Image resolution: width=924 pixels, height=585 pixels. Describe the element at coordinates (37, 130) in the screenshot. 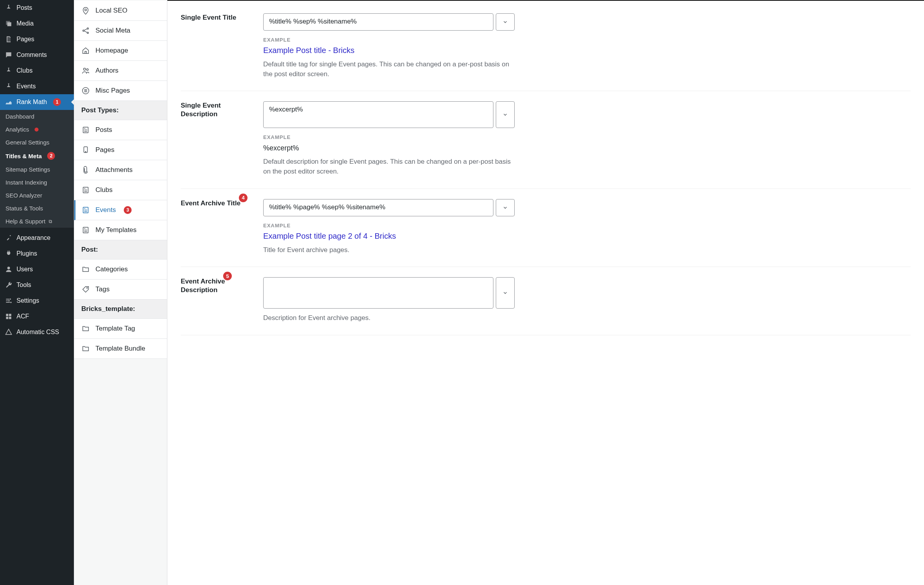

I see `submenu-analytics: Analytics` at that location.